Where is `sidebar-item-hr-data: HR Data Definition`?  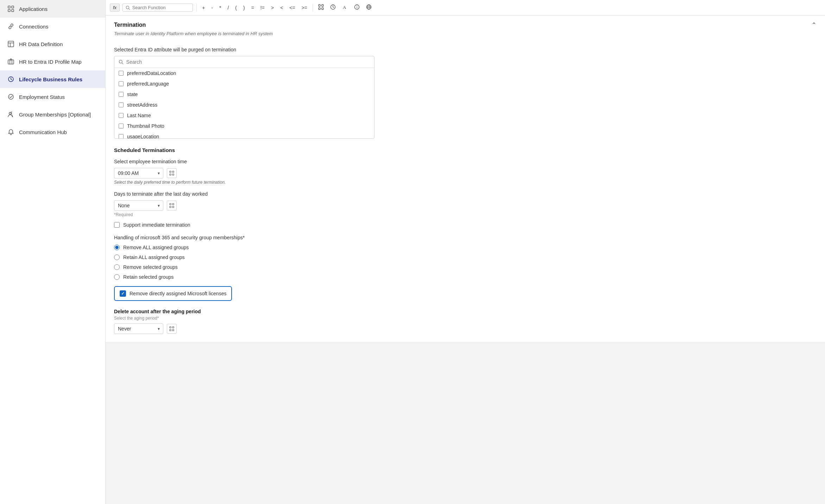 sidebar-item-hr-data: HR Data Definition is located at coordinates (53, 44).